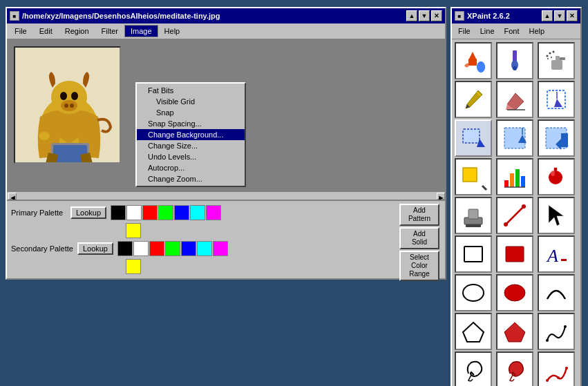 This screenshot has height=386, width=588. I want to click on menu-file: File, so click(21, 31).